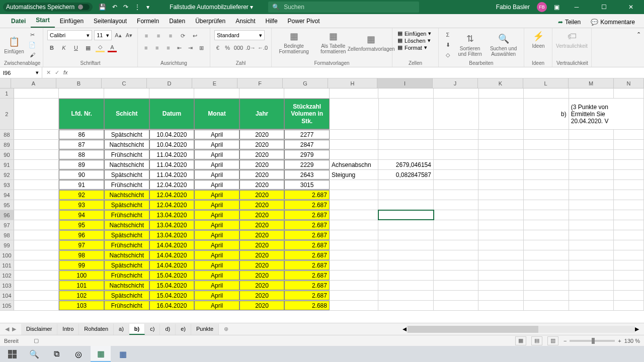 The height and width of the screenshot is (362, 644). Describe the element at coordinates (82, 135) in the screenshot. I see `cell: 86` at that location.